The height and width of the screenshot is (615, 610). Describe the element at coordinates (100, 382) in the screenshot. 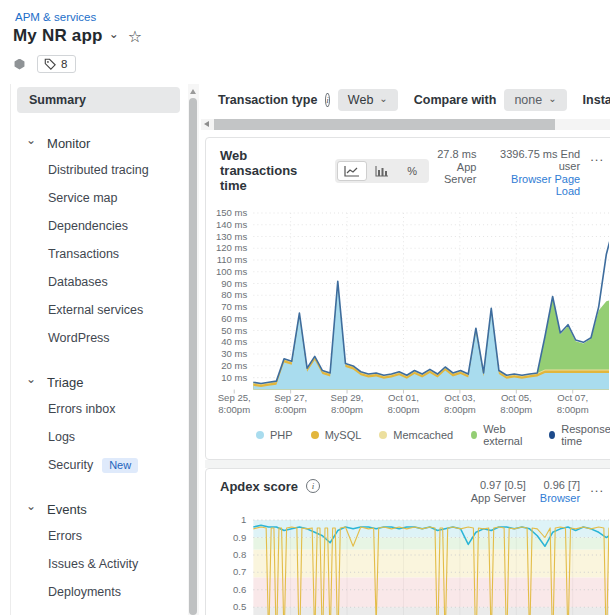

I see `sidebar-section-triage: ⌄ Triage` at that location.